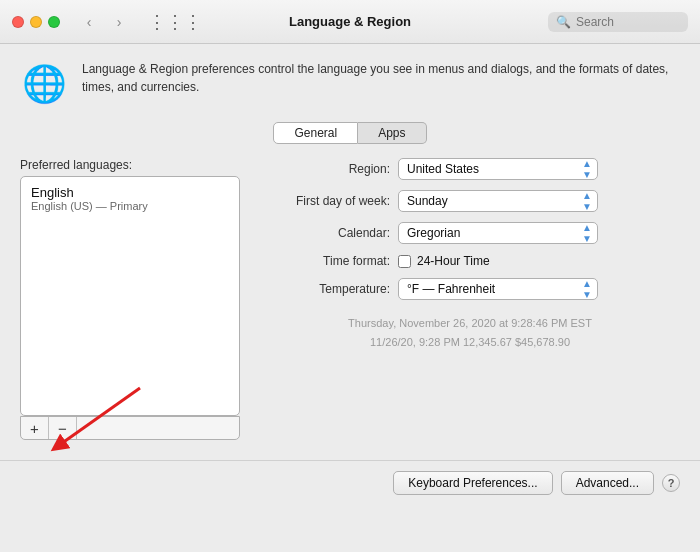  Describe the element at coordinates (158, 428) in the screenshot. I see `list-extra-button` at that location.